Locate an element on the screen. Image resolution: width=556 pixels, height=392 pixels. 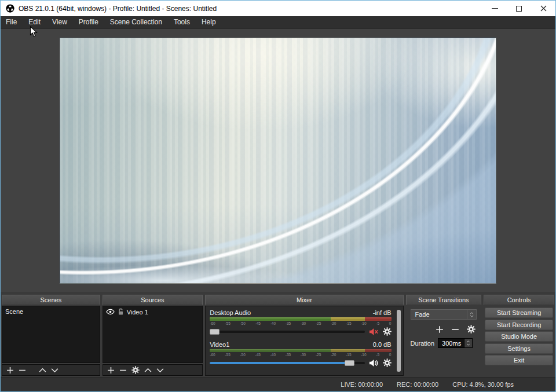
menu-tools: Tools is located at coordinates (182, 22).